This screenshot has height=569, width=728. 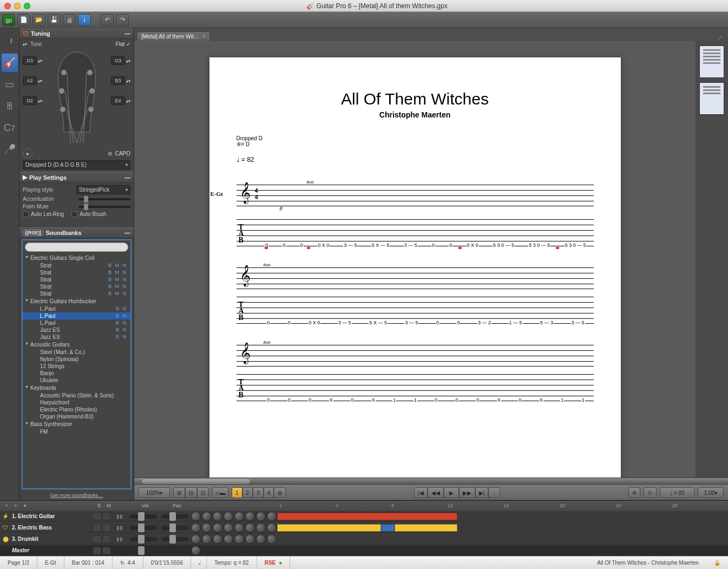 I want to click on zoom-window-button, so click(x=27, y=6).